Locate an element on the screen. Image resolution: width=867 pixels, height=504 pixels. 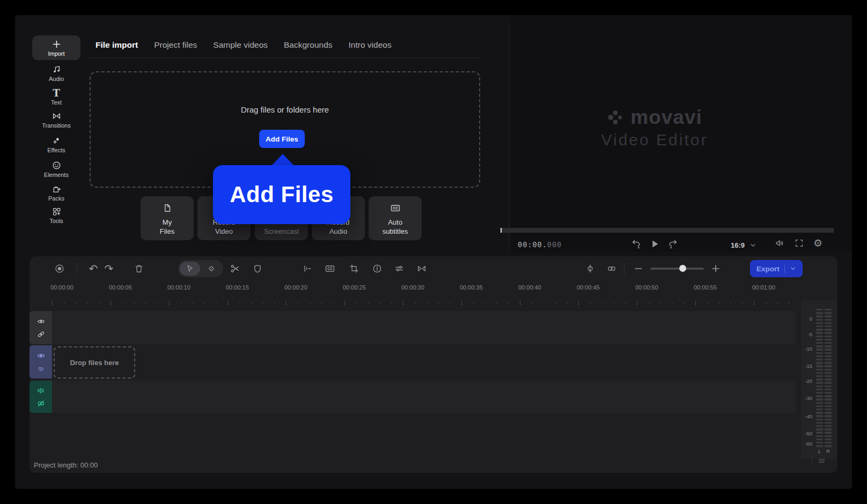
speed-button is located at coordinates (377, 269).